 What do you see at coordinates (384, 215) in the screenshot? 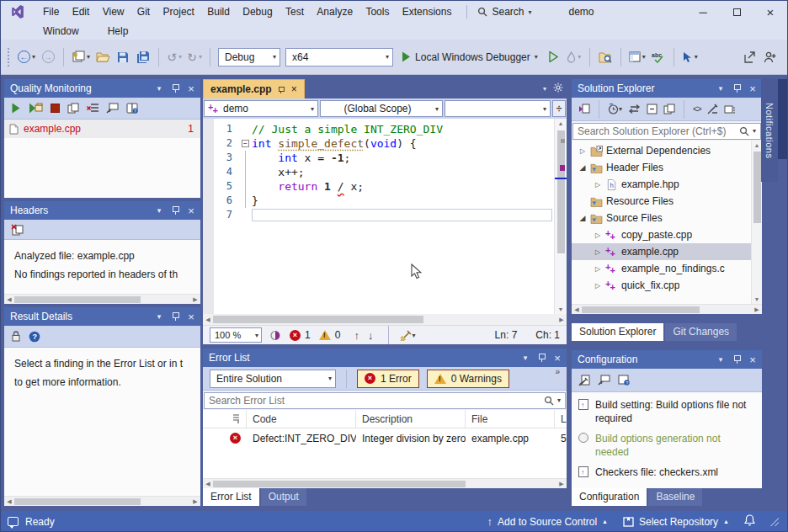
I see `code-line: 7` at bounding box center [384, 215].